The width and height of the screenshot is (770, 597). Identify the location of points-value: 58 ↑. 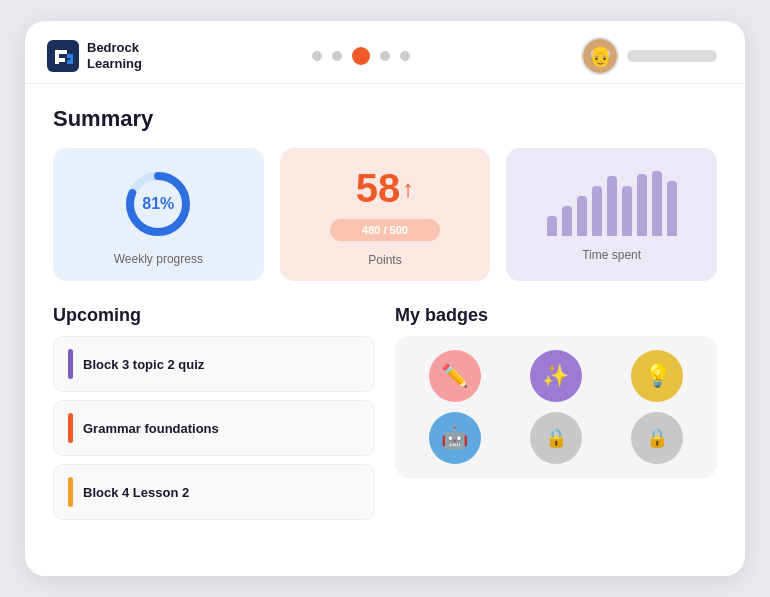
(386, 188).